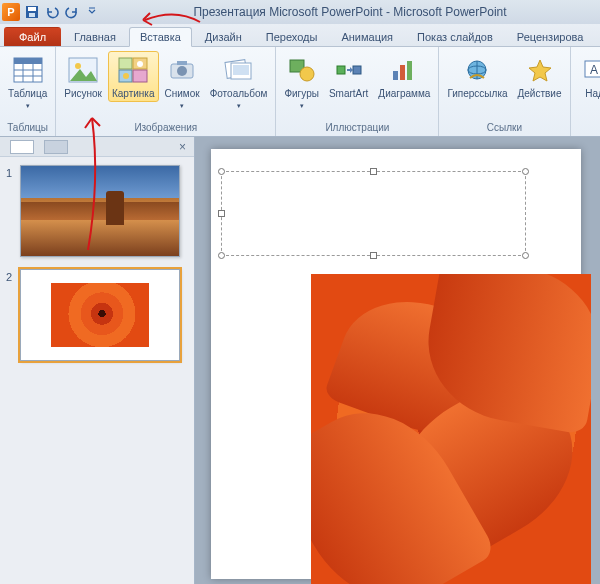  Describe the element at coordinates (28, 82) in the screenshot. I see `table-button: Таблица▾` at that location.